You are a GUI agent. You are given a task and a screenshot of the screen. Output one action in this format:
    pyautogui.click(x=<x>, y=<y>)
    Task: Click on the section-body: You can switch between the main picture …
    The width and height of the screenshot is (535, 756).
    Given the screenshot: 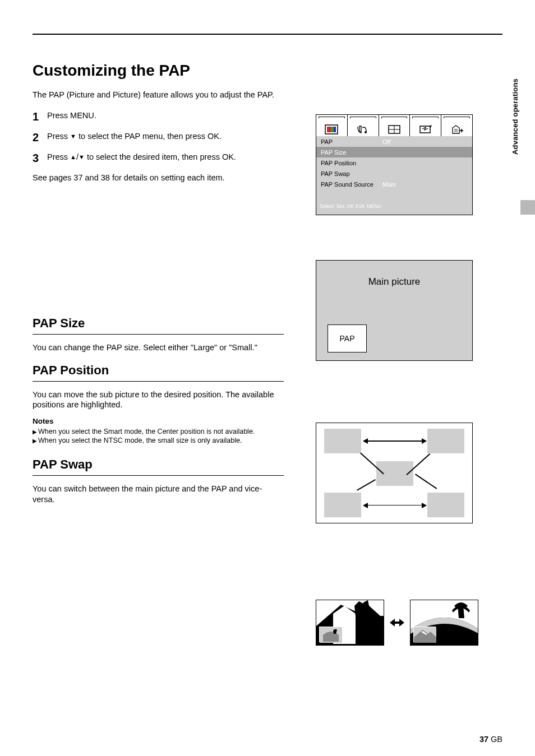 What is the action you would take?
    pyautogui.click(x=158, y=494)
    